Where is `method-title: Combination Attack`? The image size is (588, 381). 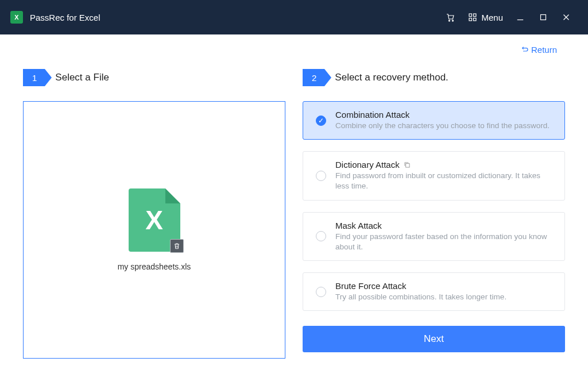
method-title: Combination Attack is located at coordinates (444, 115).